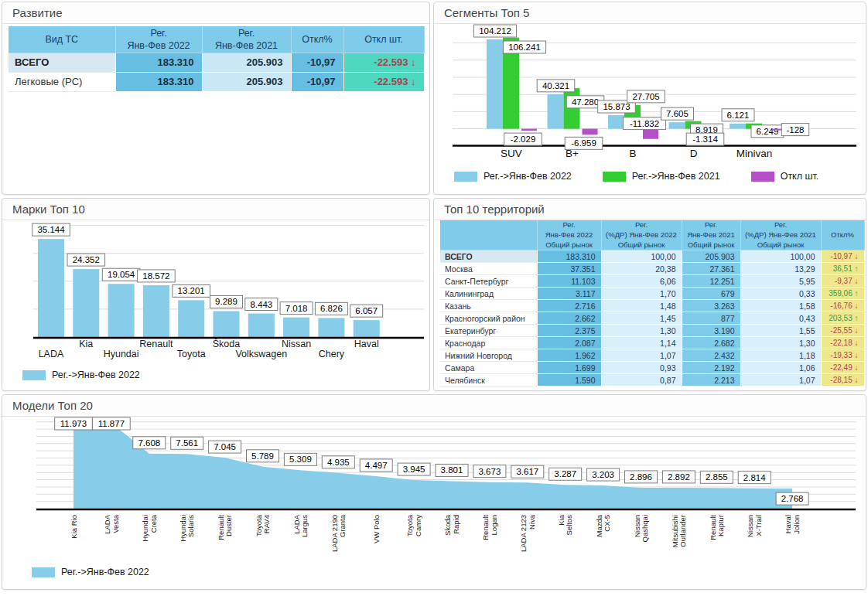 This screenshot has height=613, width=868. I want to click on x-axis-label: Chery, so click(332, 354).